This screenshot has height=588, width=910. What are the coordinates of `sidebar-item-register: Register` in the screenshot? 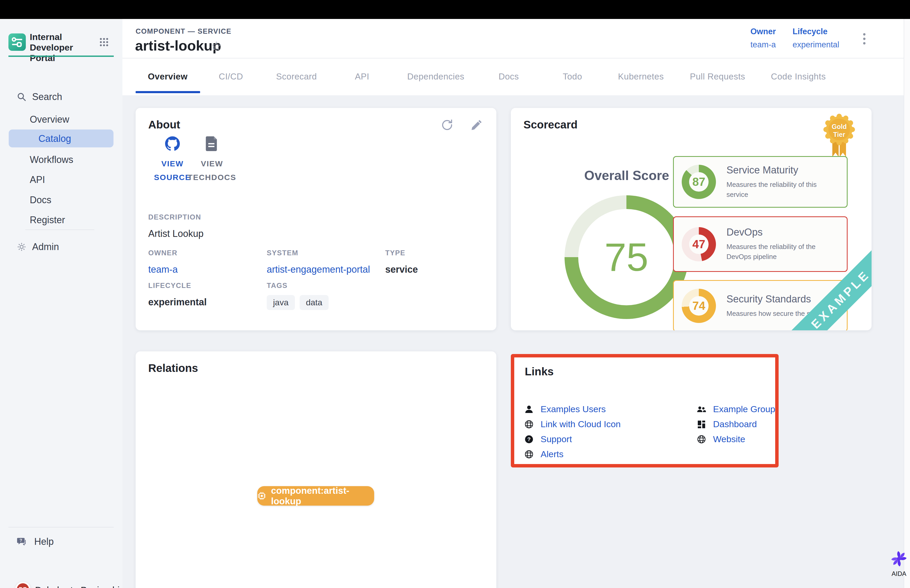 It's located at (61, 220).